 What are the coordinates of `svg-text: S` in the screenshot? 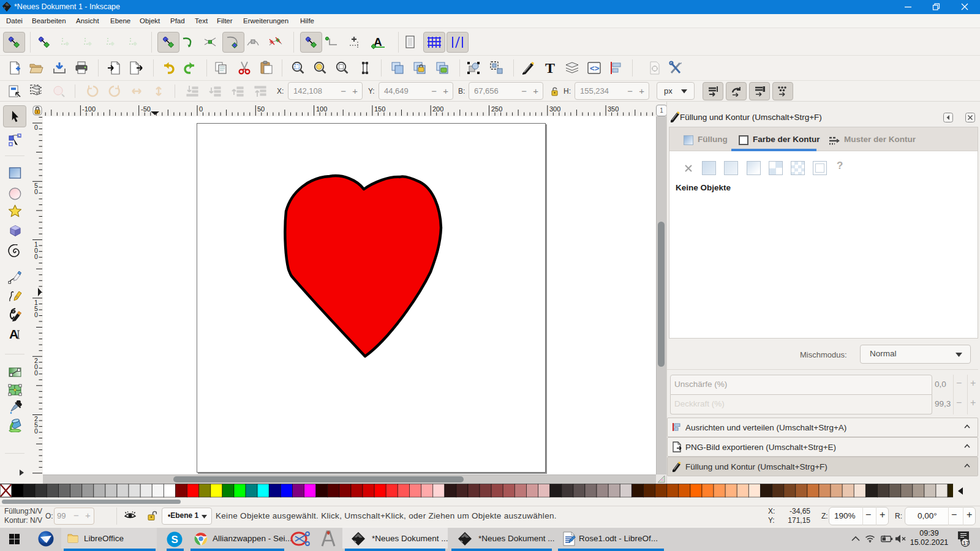 It's located at (175, 540).